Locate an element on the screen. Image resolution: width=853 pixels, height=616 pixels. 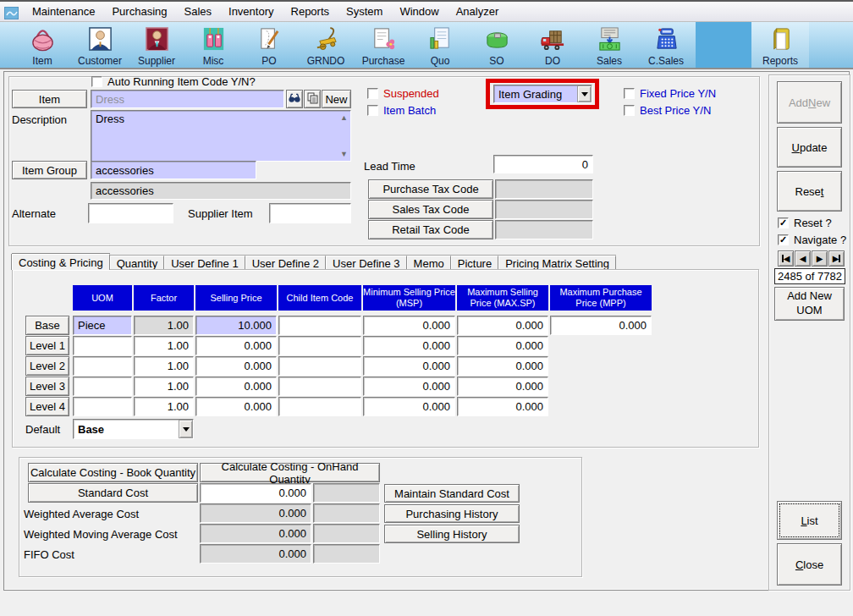
toolbar-supplier: Supplier is located at coordinates (157, 46).